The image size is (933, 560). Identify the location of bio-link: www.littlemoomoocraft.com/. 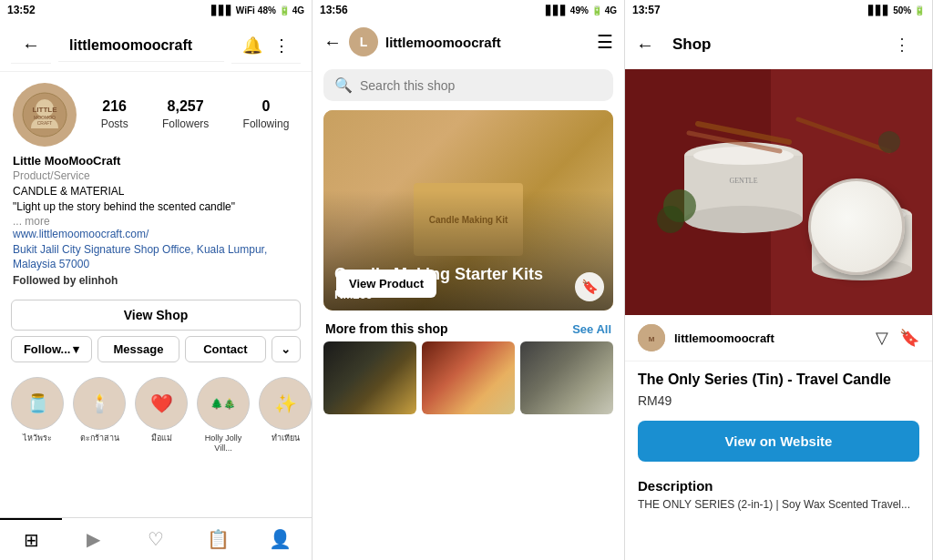
(156, 234).